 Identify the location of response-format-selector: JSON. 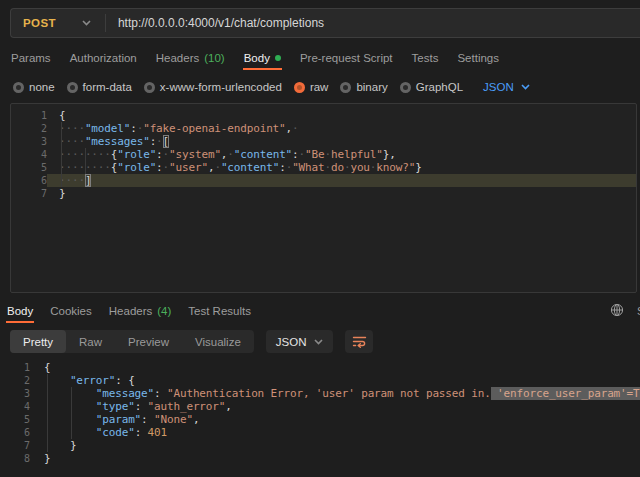
(300, 342).